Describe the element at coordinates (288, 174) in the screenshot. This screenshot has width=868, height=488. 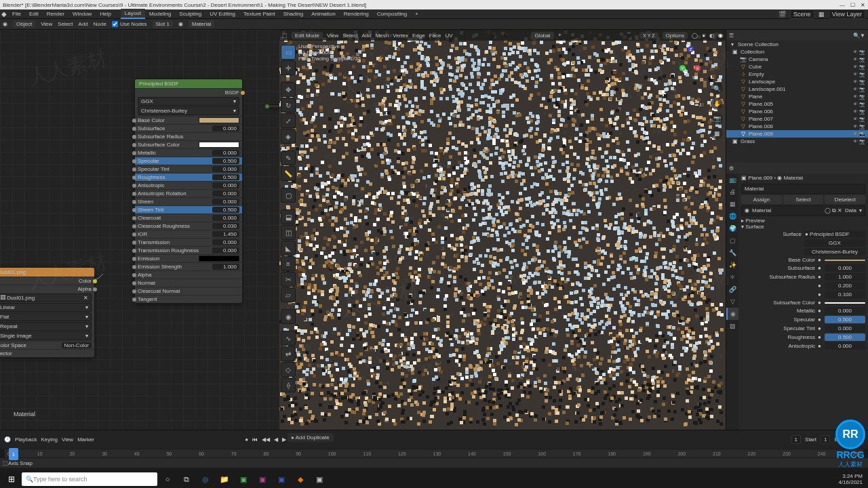
I see `tool-measure: 📏` at that location.